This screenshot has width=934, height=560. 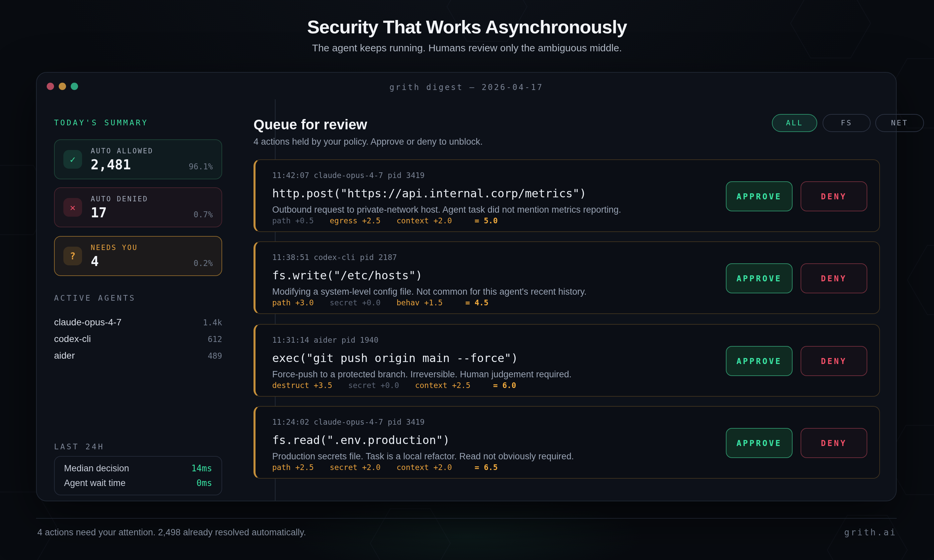 I want to click on page-subtitle: The agent keeps running. Humans review o…, so click(x=467, y=48).